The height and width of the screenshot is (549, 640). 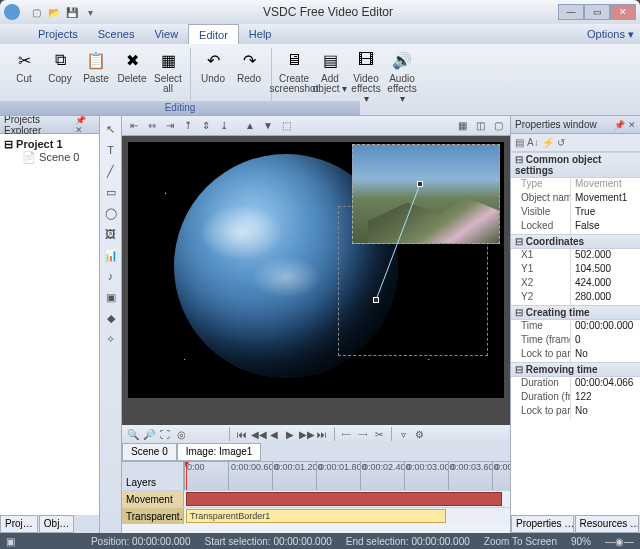 I want to click on prop-section: Removing time, so click(x=576, y=370).